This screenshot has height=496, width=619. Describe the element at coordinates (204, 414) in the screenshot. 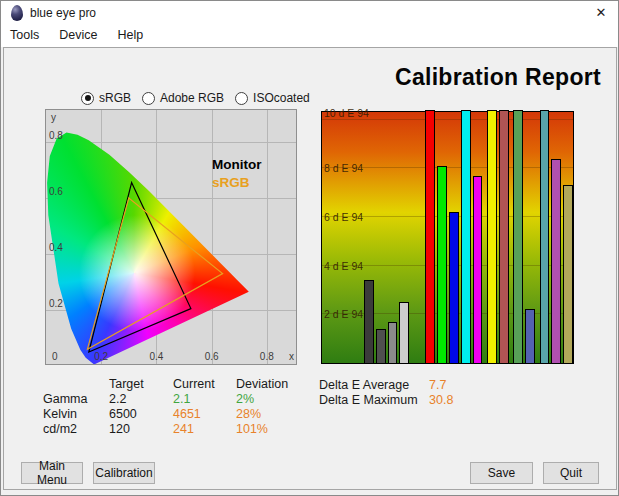

I see `kelvin-current: 4651` at that location.